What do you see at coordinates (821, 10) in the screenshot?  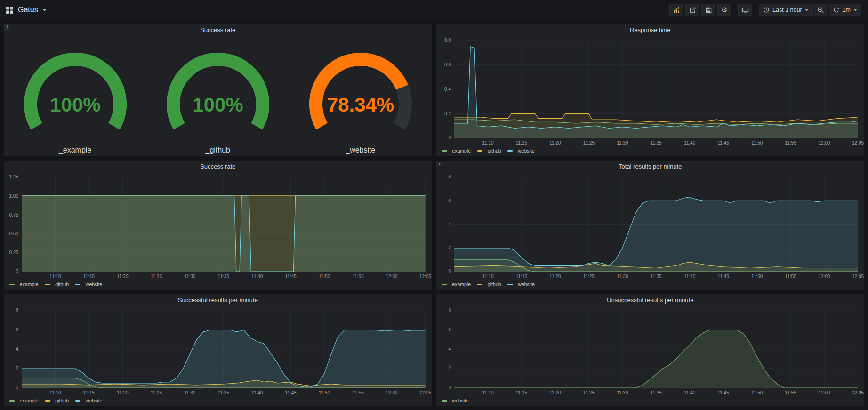 I see `zoom-out-icon` at bounding box center [821, 10].